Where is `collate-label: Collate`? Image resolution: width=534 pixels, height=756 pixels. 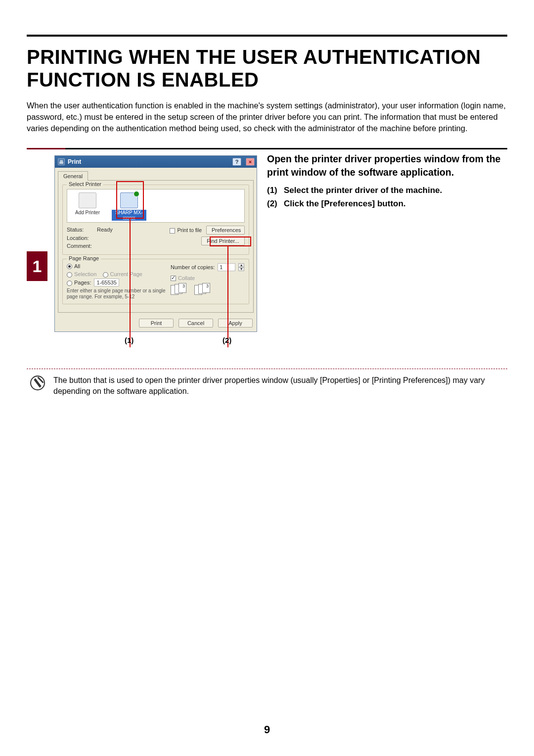 collate-label: Collate is located at coordinates (186, 278).